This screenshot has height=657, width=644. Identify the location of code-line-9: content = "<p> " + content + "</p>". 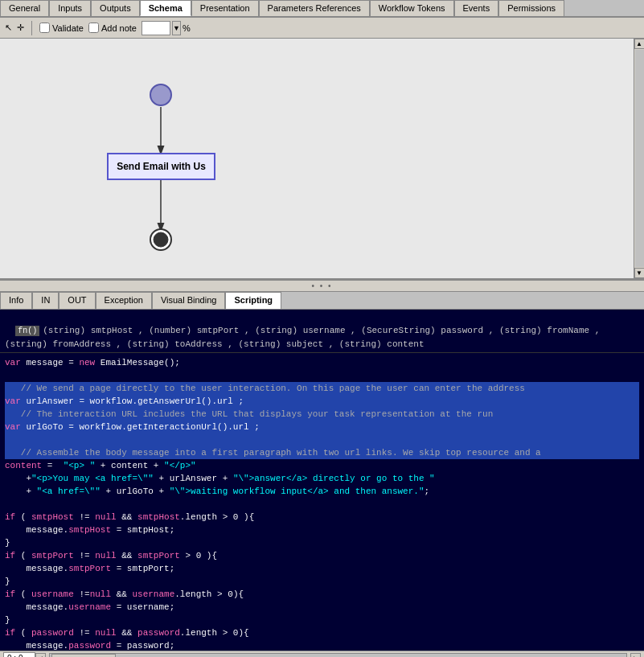
(322, 466).